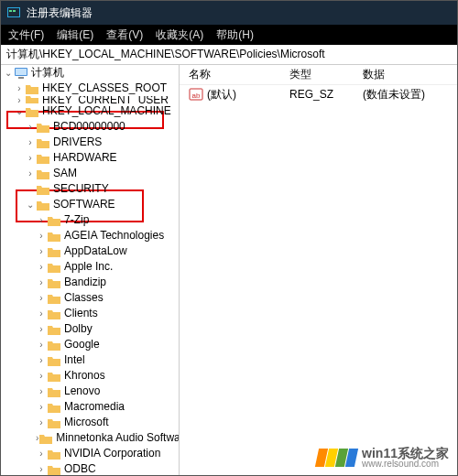  I want to click on tree-root-label: 计算机, so click(48, 73).